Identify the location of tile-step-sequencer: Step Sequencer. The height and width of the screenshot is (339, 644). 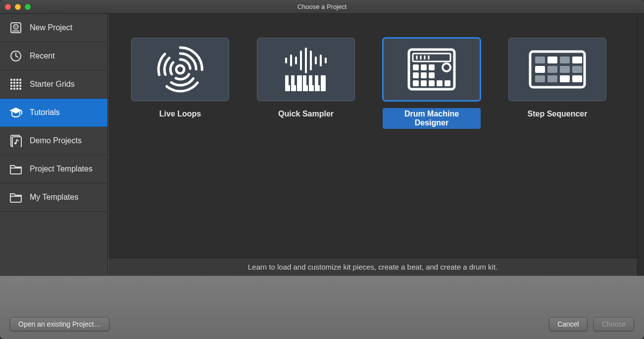
(557, 83).